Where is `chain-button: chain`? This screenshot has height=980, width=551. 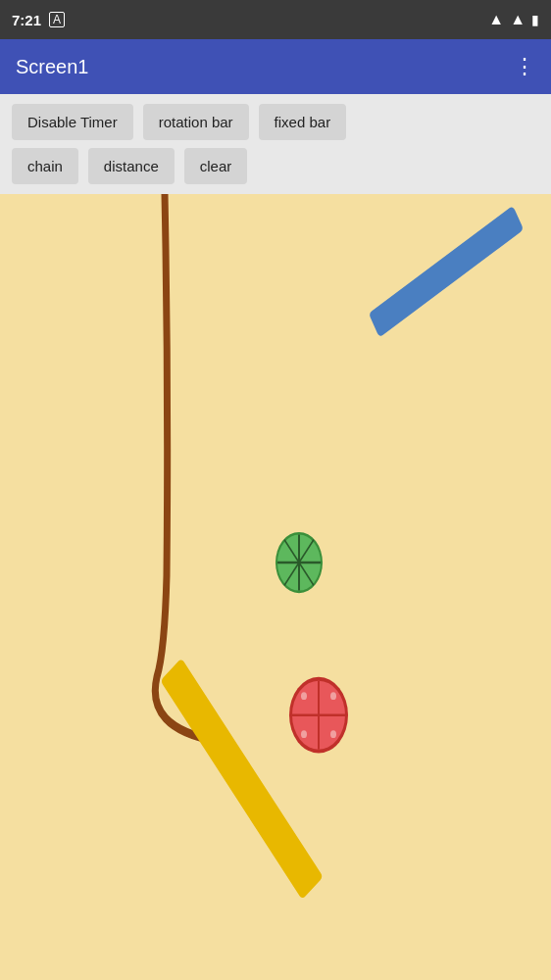
chain-button: chain is located at coordinates (45, 167).